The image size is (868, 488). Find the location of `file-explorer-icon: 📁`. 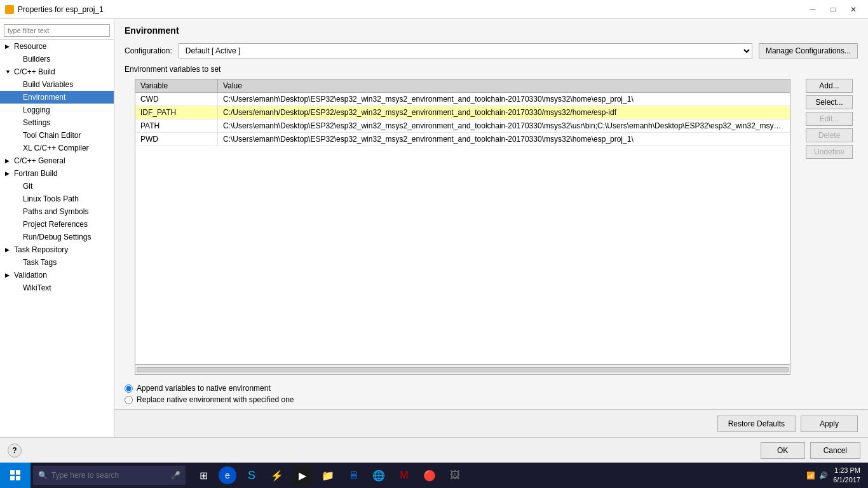

file-explorer-icon: 📁 is located at coordinates (328, 475).